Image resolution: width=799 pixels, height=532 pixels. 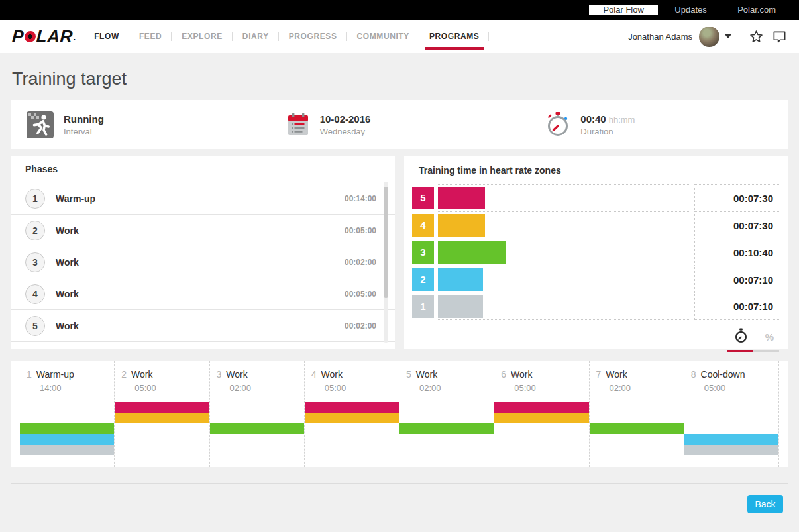 I want to click on page-title: Training target, so click(x=400, y=80).